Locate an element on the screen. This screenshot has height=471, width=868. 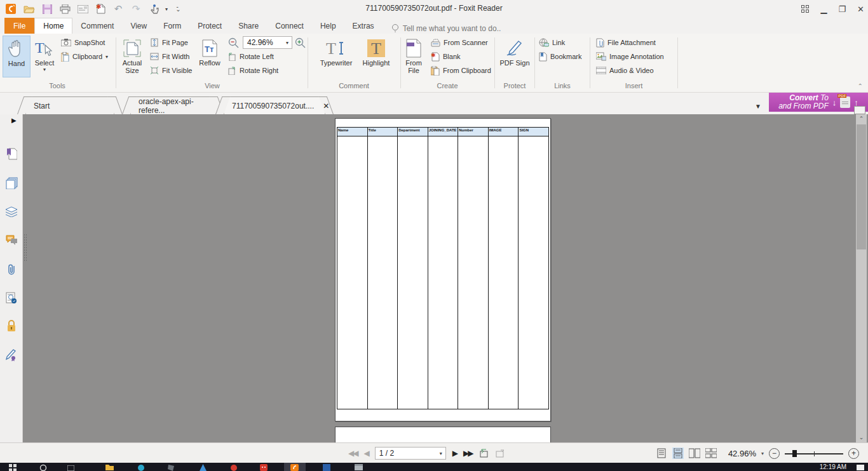
taskbar-clock: 12:19 AM is located at coordinates (833, 467).